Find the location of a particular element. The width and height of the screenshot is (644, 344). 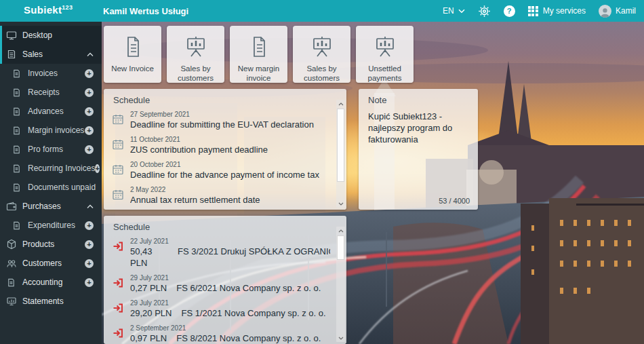

sidebar-item-recurring-invoices: Recurring Invoices + is located at coordinates (51, 168).